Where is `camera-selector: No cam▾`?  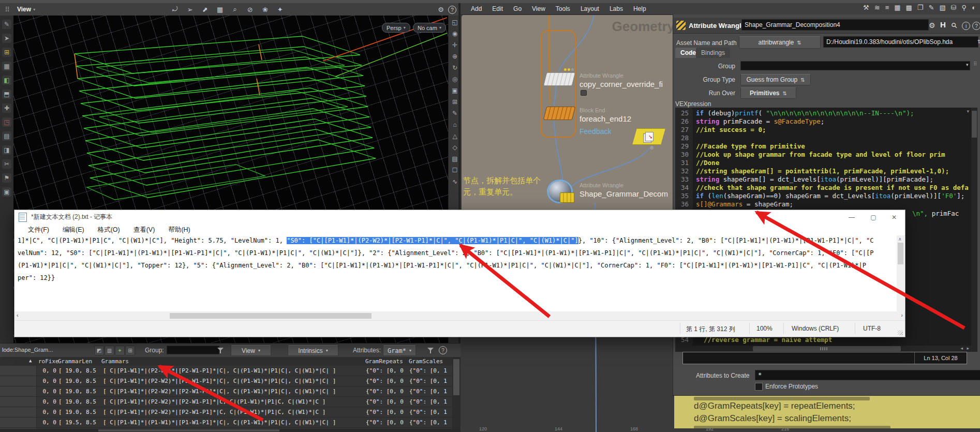 camera-selector: No cam▾ is located at coordinates (429, 28).